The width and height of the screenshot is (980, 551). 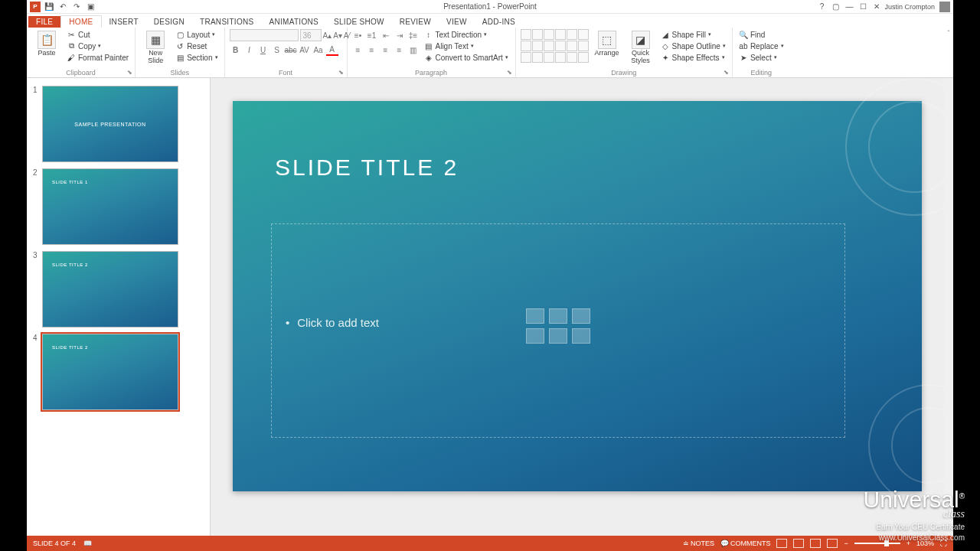 I want to click on change-case-button: Aa, so click(x=318, y=50).